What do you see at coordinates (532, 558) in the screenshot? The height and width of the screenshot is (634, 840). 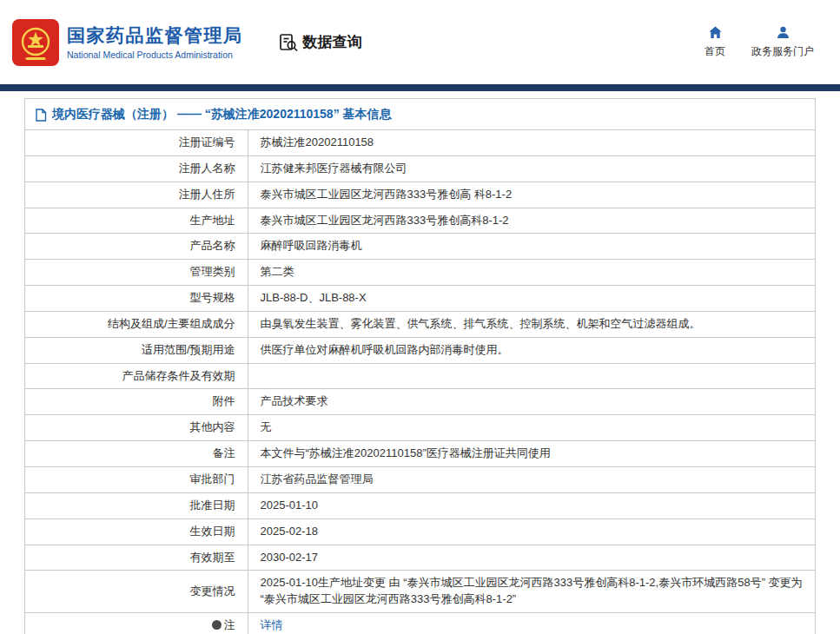 I see `row-value: 2030-02-17` at bounding box center [532, 558].